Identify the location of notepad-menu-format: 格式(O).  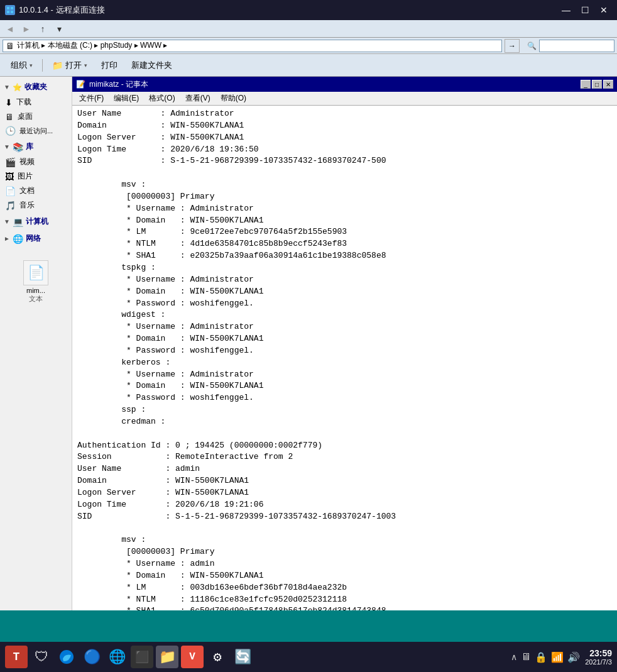
(162, 99).